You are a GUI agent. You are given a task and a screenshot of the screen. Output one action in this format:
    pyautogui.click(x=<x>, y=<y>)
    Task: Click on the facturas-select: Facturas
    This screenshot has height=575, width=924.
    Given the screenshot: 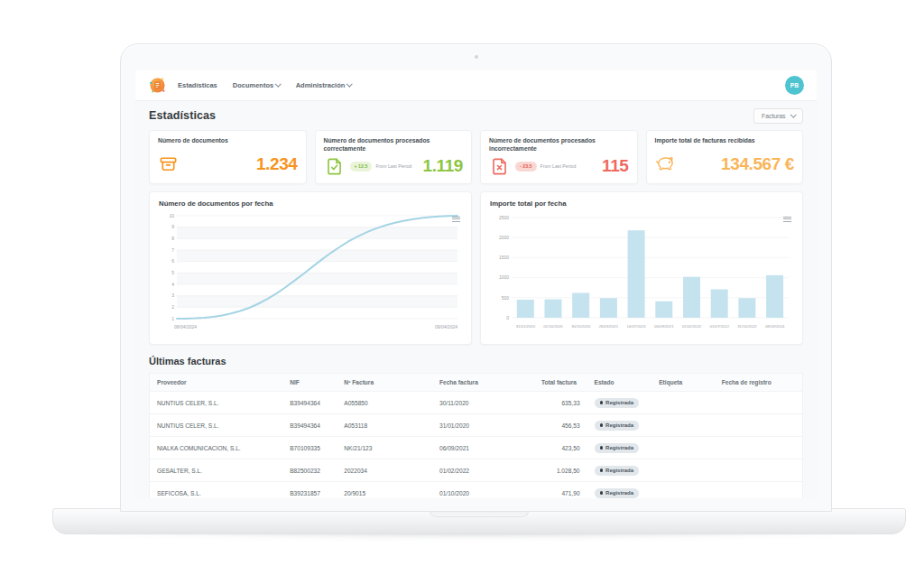 What is the action you would take?
    pyautogui.click(x=778, y=116)
    